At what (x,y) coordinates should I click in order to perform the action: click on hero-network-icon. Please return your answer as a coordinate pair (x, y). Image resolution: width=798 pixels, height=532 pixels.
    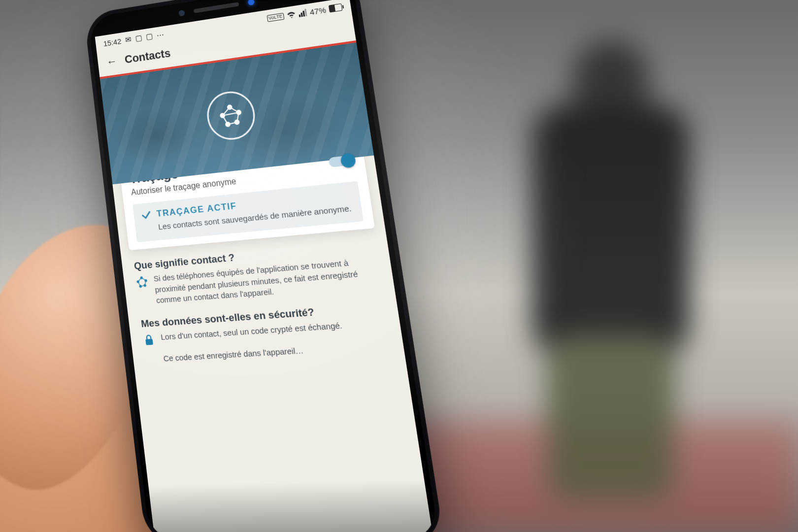
    Looking at the image, I should click on (232, 115).